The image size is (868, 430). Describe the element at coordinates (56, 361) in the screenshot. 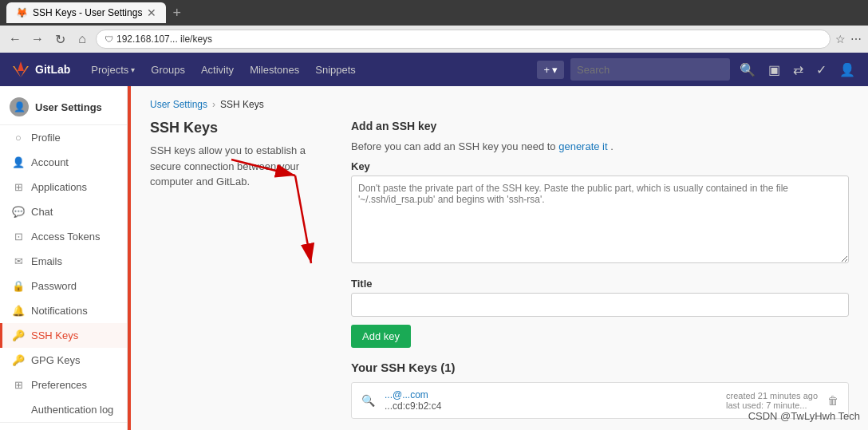

I see `sidebar-item-label: GPG Keys` at that location.